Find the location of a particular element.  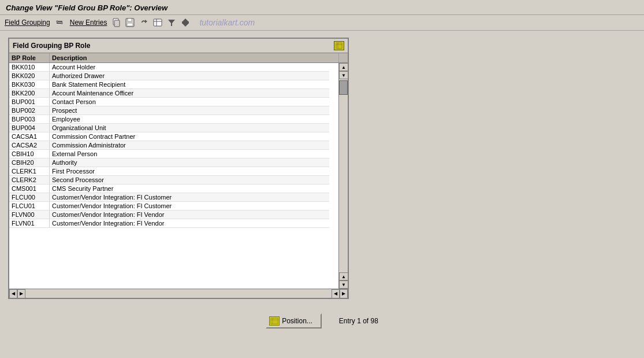

cell-bp-role: BKK030 is located at coordinates (29, 84).